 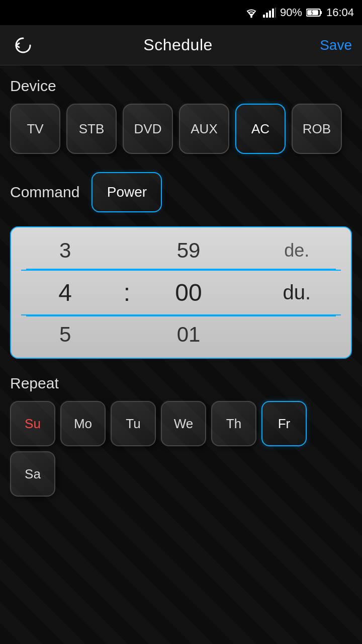 What do you see at coordinates (181, 335) in the screenshot?
I see `picker-next-row: 5 01` at bounding box center [181, 335].